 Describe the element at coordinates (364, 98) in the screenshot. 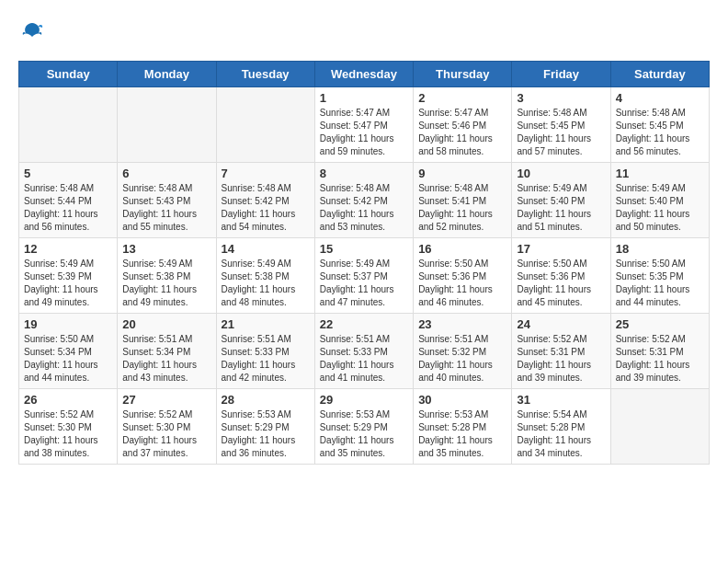

I see `day-number: 1` at that location.